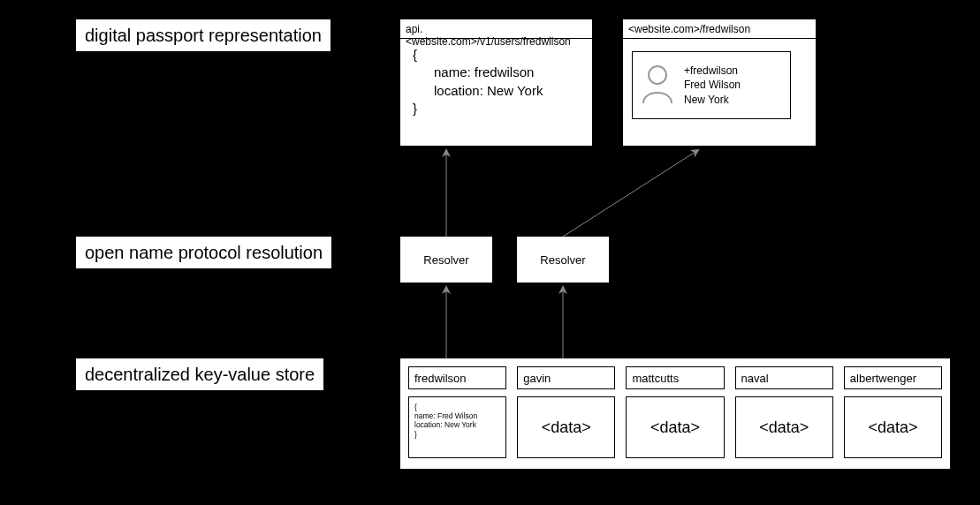  What do you see at coordinates (563, 260) in the screenshot?
I see `resolver-right: Resolver` at bounding box center [563, 260].